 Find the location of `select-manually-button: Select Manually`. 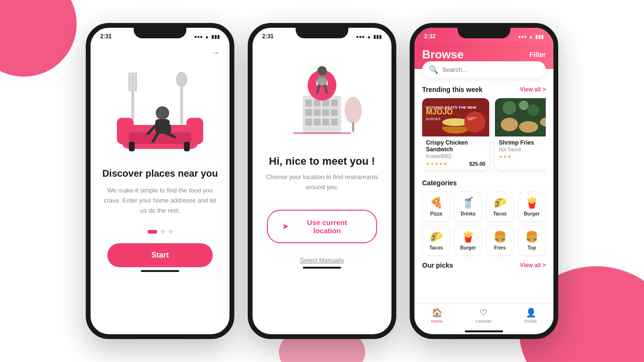

select-manually-button: Select Manually is located at coordinates (322, 260).